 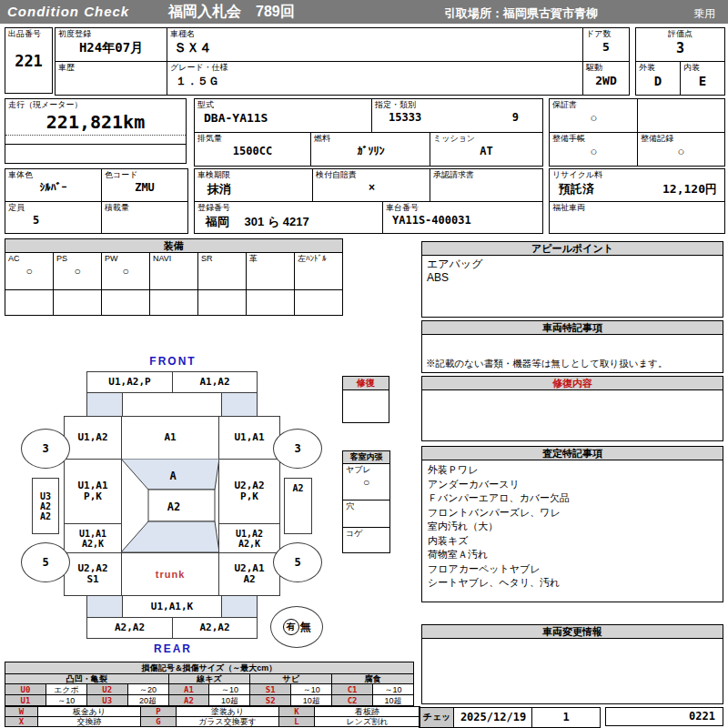 I want to click on appeal-item: ABS, so click(x=572, y=278).